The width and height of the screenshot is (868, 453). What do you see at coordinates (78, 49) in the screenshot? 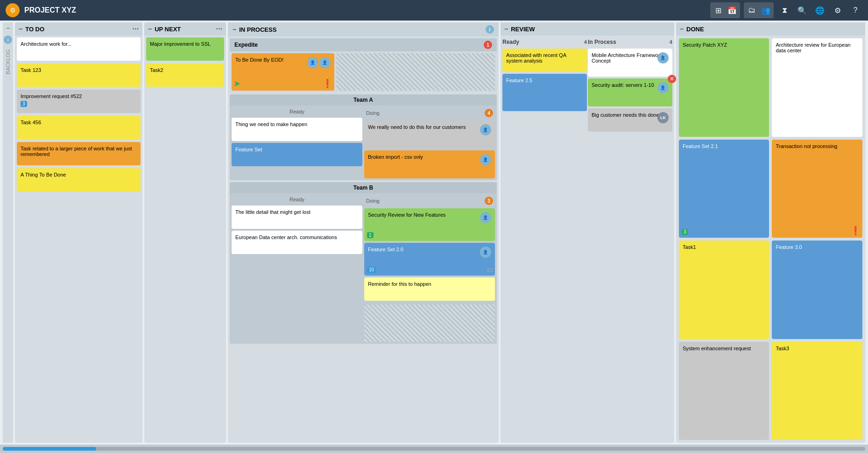
I see `list-item: Architecture work for...` at bounding box center [78, 49].